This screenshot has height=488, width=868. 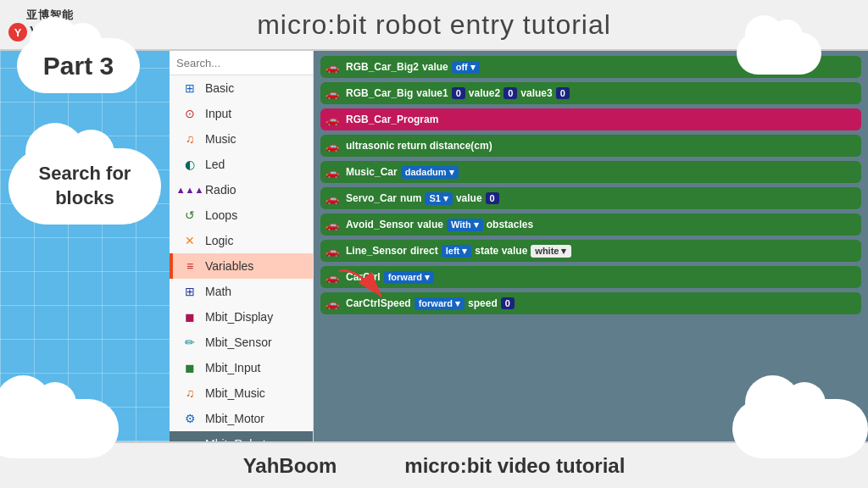 I want to click on bottom-bar-left: YahBoom, so click(x=290, y=466).